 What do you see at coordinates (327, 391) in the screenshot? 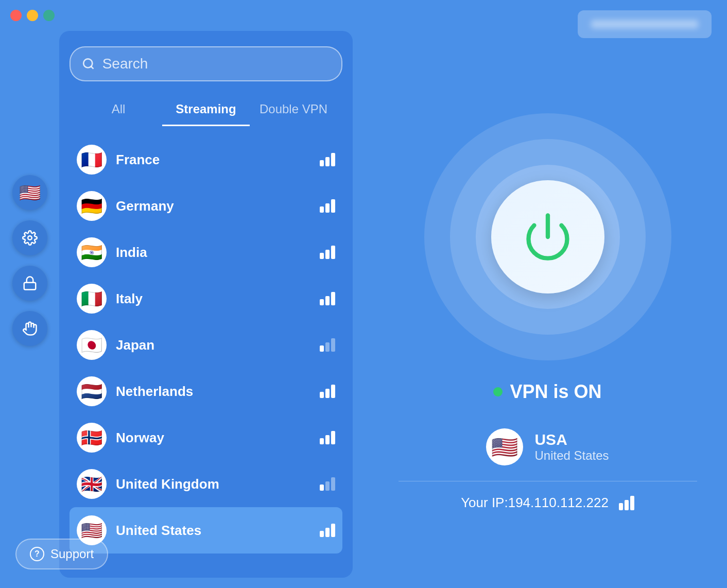
I see `signal-netherlands` at bounding box center [327, 391].